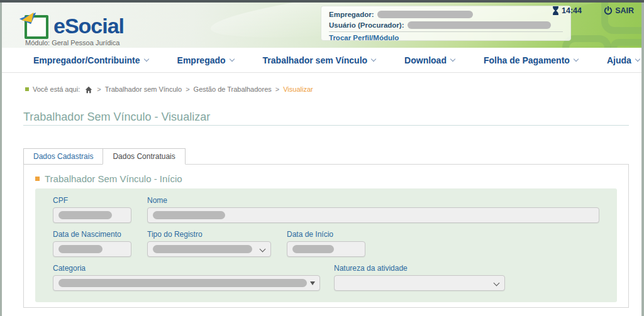 This screenshot has height=316, width=644. Describe the element at coordinates (479, 25) in the screenshot. I see `user-redacted-value` at that location.